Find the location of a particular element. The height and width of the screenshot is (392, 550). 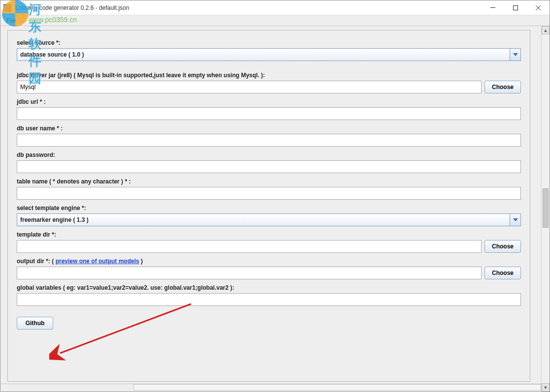

label-select-engine: select template engine *: is located at coordinates (269, 208).